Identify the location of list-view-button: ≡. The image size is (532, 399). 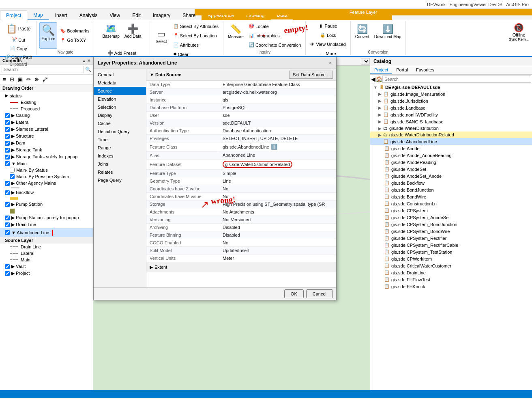
(4, 80).